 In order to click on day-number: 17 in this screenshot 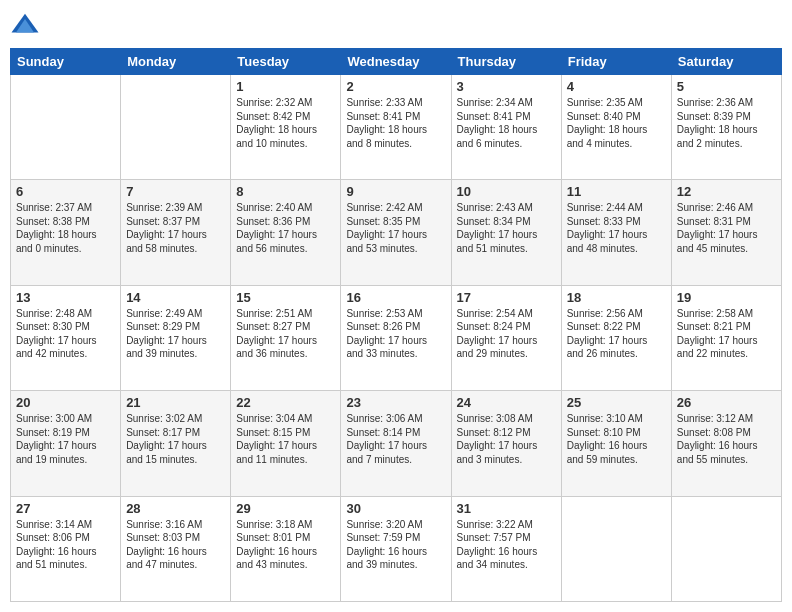, I will do `click(506, 298)`.